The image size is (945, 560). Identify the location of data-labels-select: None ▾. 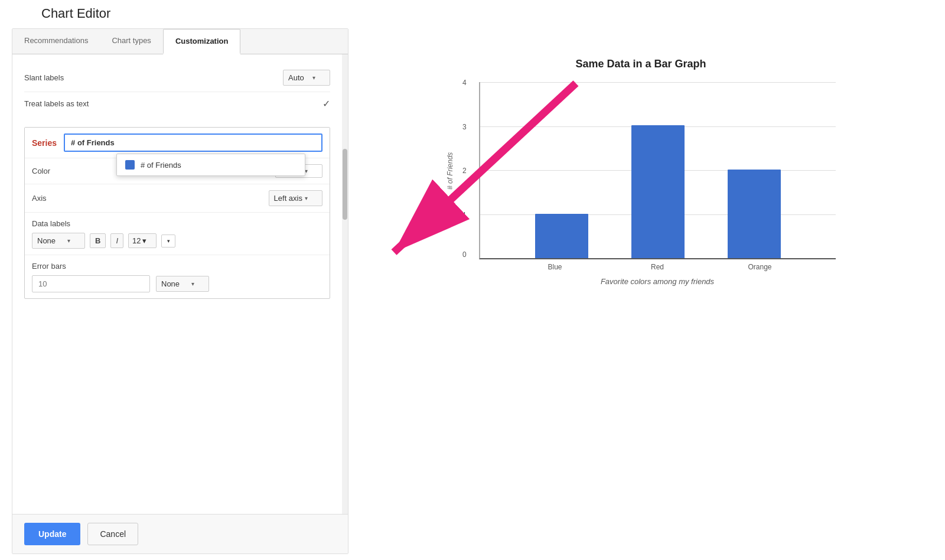
(58, 241).